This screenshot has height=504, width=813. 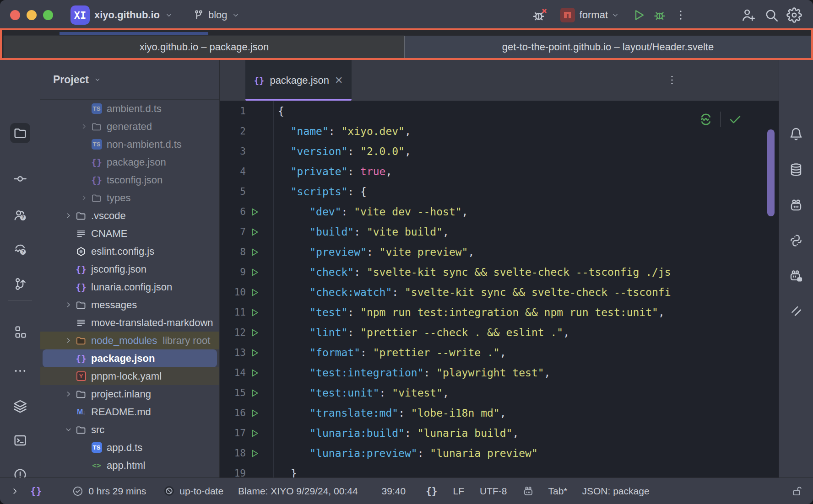 What do you see at coordinates (20, 284) in the screenshot?
I see `update-project-icon` at bounding box center [20, 284].